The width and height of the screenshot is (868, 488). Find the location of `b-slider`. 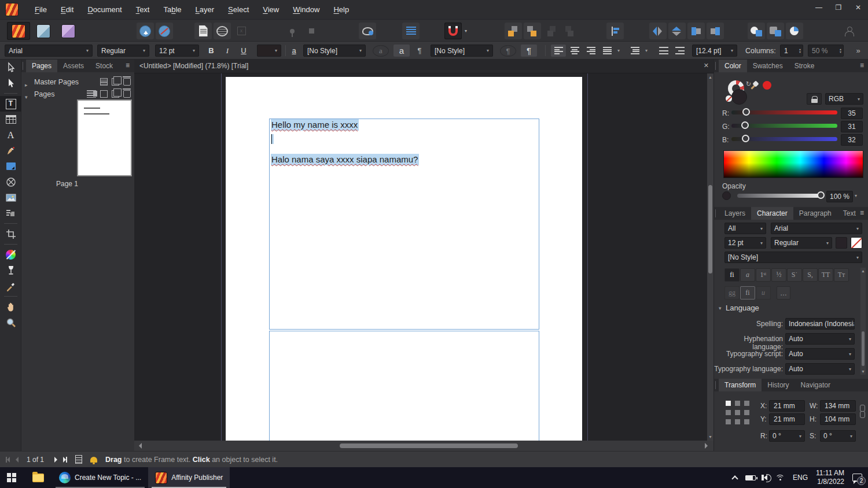

b-slider is located at coordinates (785, 139).